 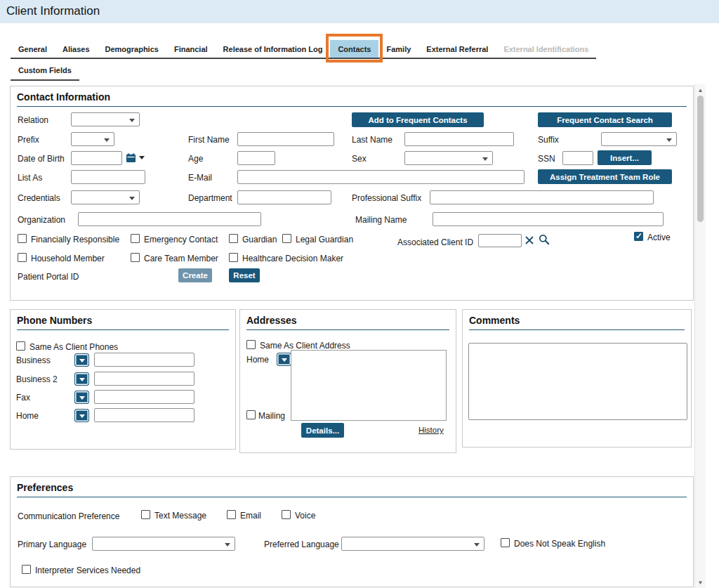 What do you see at coordinates (32, 49) in the screenshot?
I see `tab-general: General` at bounding box center [32, 49].